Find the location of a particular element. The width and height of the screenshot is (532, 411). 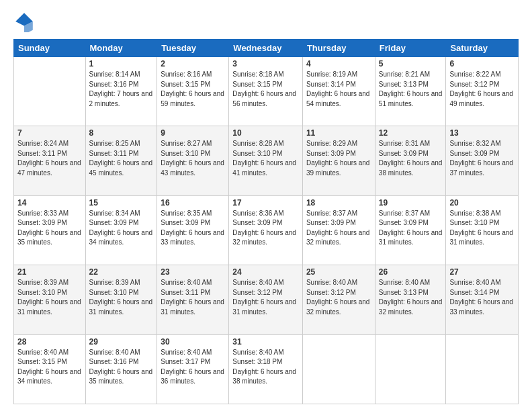

day-cell: 14Sunrise: 8:33 AMSunset: 3:09 PMDayligh… is located at coordinates (50, 230).